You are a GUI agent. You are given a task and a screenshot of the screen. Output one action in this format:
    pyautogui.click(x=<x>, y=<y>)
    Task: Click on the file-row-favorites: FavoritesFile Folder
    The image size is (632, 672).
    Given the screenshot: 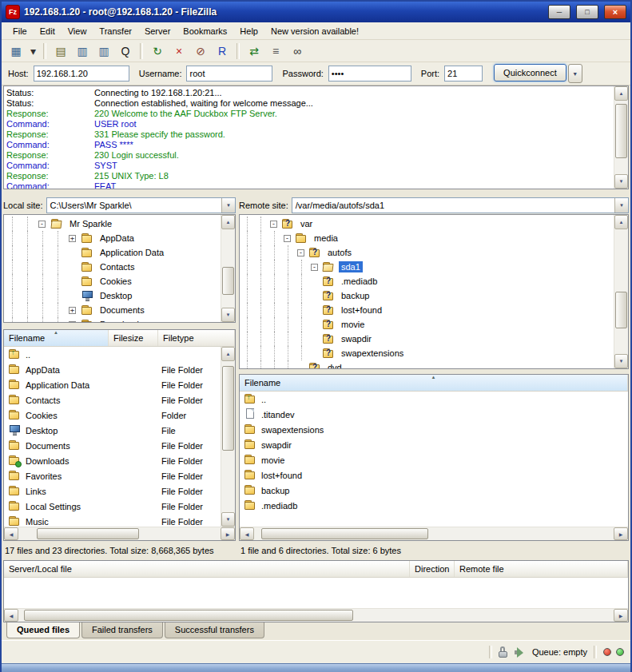 What is the action you would take?
    pyautogui.click(x=112, y=476)
    